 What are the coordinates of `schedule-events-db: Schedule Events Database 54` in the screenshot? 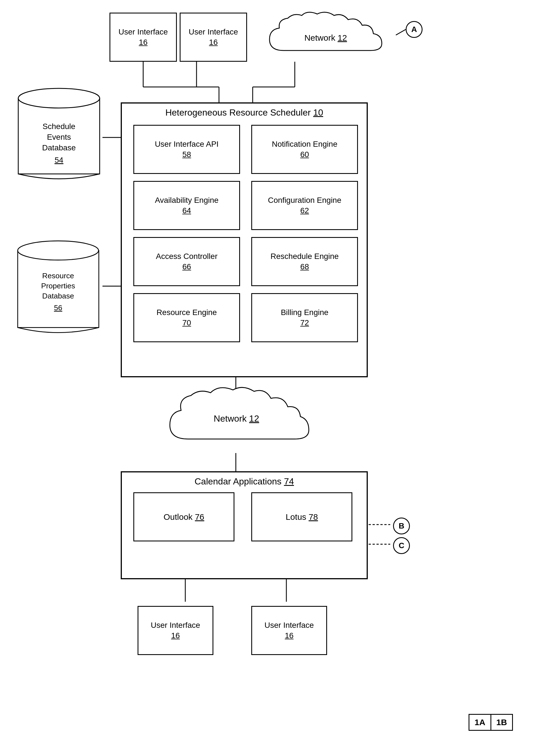 It's located at (59, 137).